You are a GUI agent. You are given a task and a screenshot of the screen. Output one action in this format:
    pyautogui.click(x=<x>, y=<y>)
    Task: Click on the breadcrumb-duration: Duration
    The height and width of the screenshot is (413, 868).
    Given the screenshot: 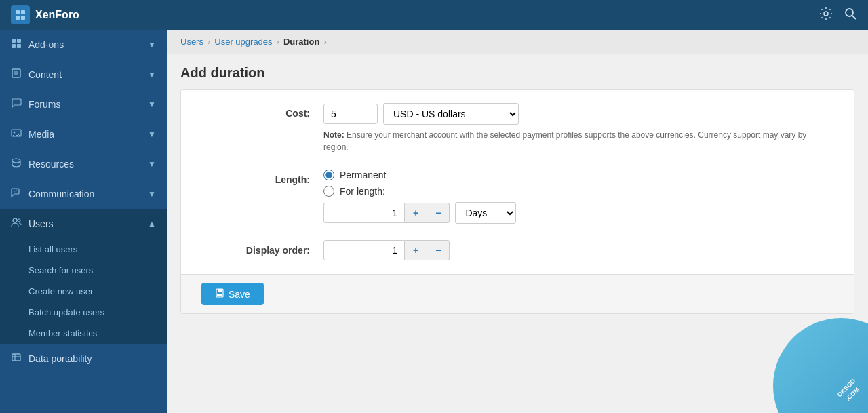 What is the action you would take?
    pyautogui.click(x=301, y=42)
    